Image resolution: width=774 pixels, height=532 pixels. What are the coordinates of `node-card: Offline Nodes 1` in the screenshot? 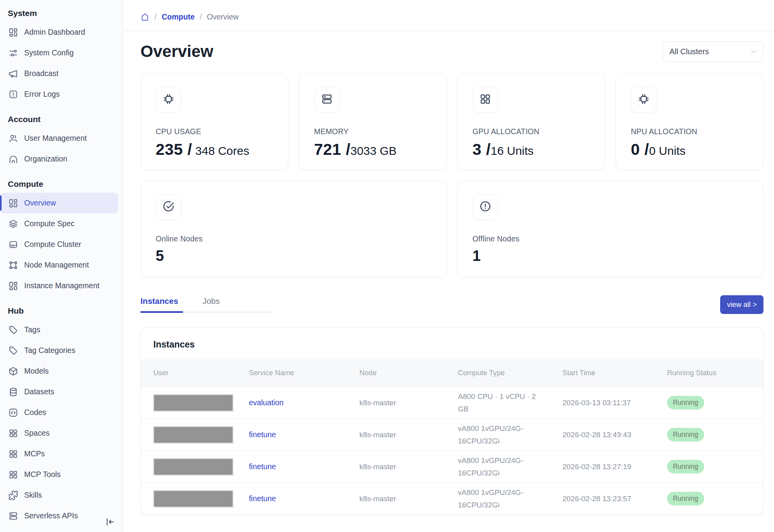 It's located at (610, 229).